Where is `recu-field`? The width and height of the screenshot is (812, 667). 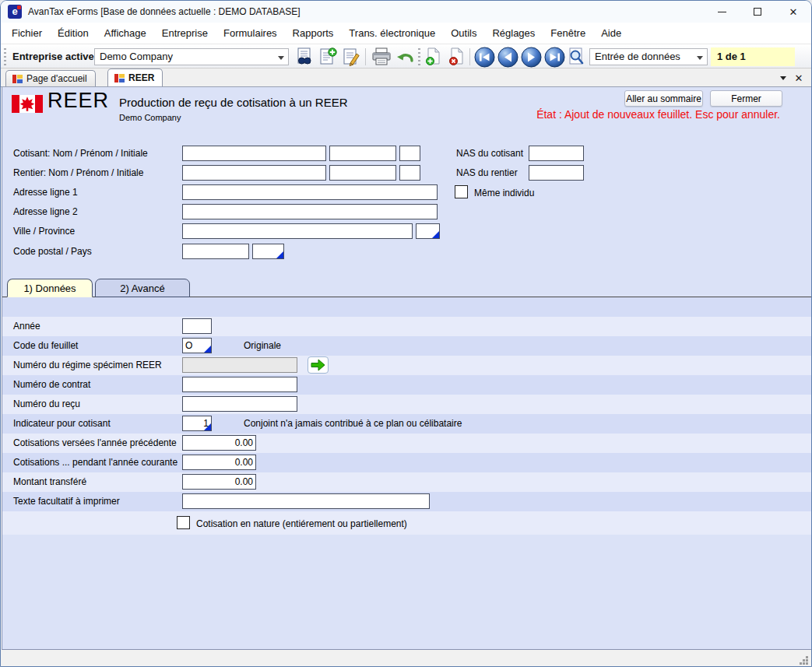 recu-field is located at coordinates (240, 404).